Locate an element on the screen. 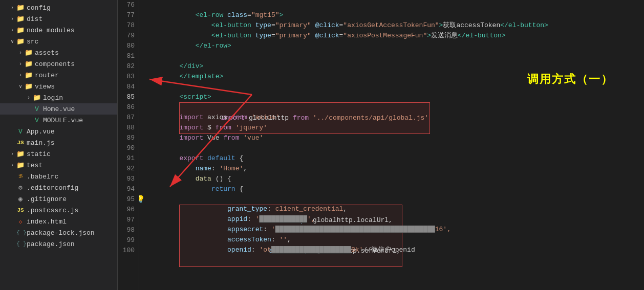 The height and width of the screenshot is (290, 644). sidebar-item-label: login is located at coordinates (80, 98).